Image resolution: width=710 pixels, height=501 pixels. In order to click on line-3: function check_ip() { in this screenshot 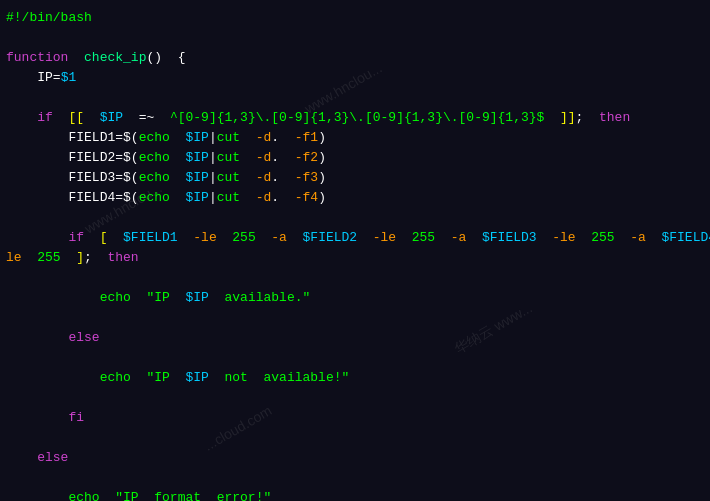, I will do `click(355, 58)`.